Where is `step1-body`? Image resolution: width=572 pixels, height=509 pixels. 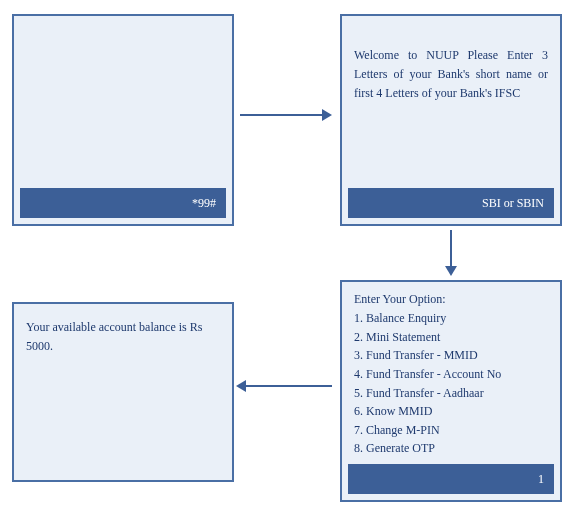
step1-body is located at coordinates (123, 26).